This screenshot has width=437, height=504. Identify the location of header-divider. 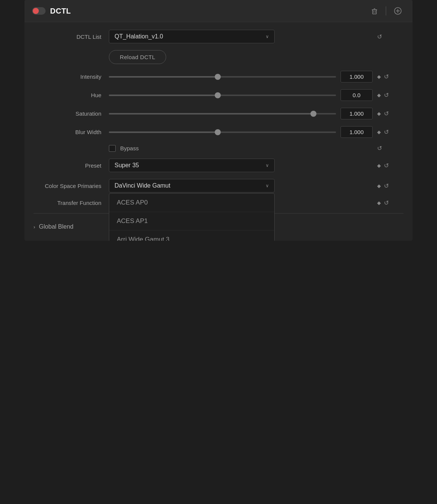
(386, 11).